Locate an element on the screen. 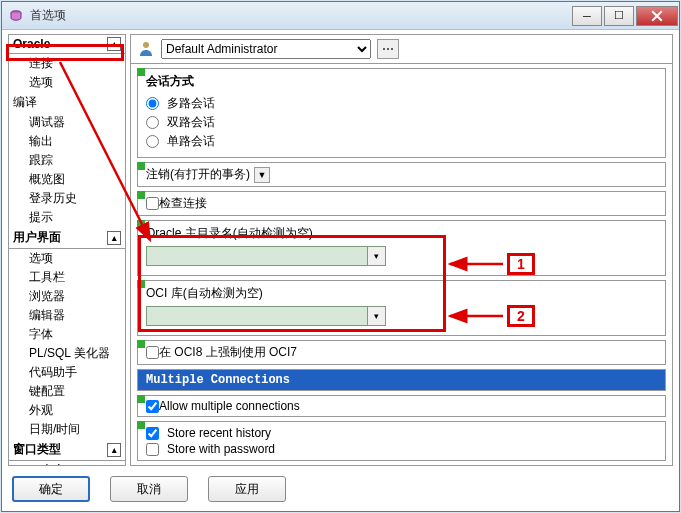 Image resolution: width=681 pixels, height=513 pixels. allow-multi-checkbox is located at coordinates (152, 406).